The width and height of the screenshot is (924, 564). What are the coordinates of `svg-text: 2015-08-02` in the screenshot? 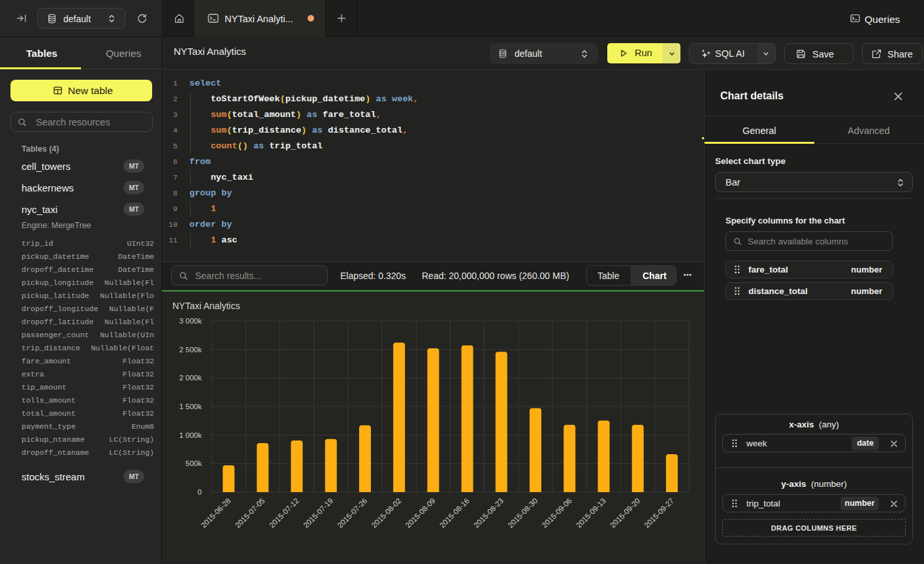 It's located at (387, 513).